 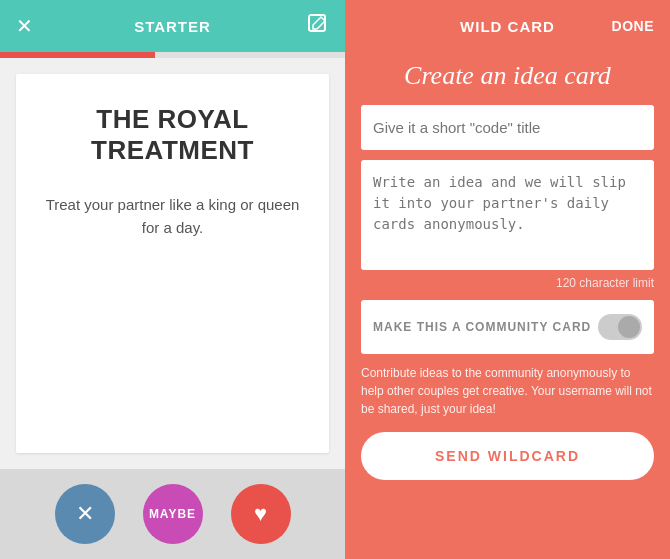 What do you see at coordinates (508, 76) in the screenshot?
I see `create-idea-title: Create an idea card` at bounding box center [508, 76].